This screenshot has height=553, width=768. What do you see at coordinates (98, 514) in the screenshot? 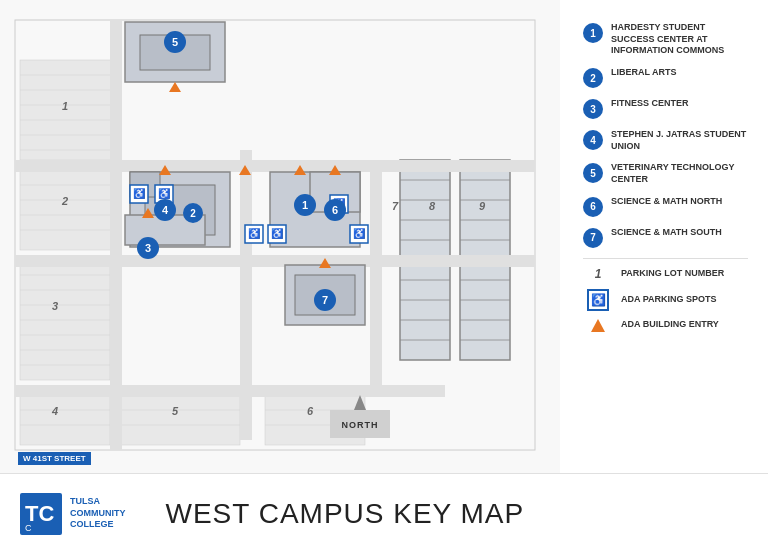
I see `tcc-name: TULSACOMMUNITYCOLLEGE` at bounding box center [98, 514].